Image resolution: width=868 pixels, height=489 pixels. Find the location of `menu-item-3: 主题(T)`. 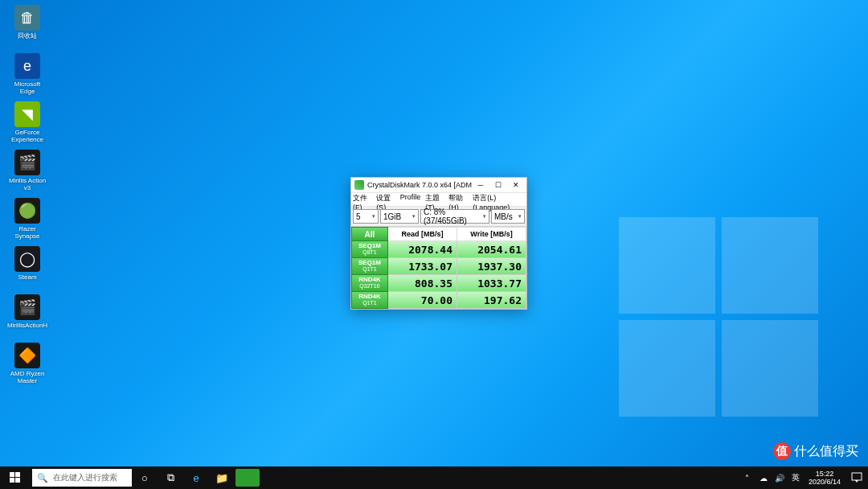

menu-item-3: 主题(T) is located at coordinates (434, 199).